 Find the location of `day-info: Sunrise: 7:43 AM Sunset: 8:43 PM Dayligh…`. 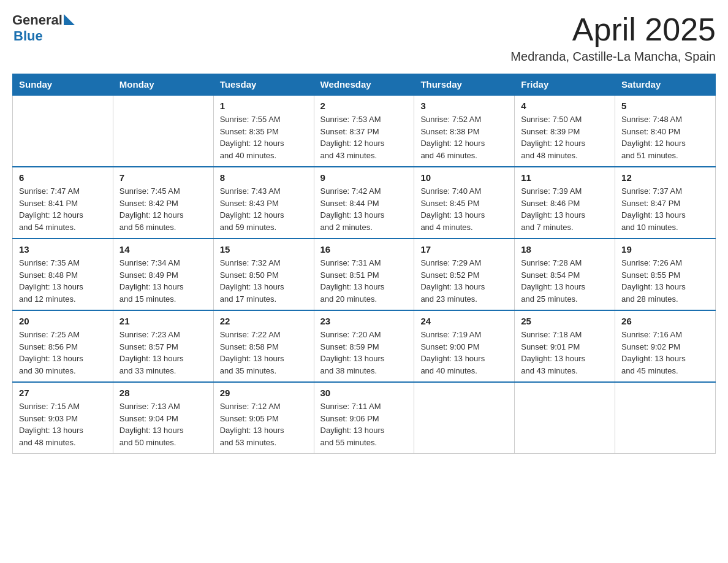

day-info: Sunrise: 7:43 AM Sunset: 8:43 PM Dayligh… is located at coordinates (264, 209).